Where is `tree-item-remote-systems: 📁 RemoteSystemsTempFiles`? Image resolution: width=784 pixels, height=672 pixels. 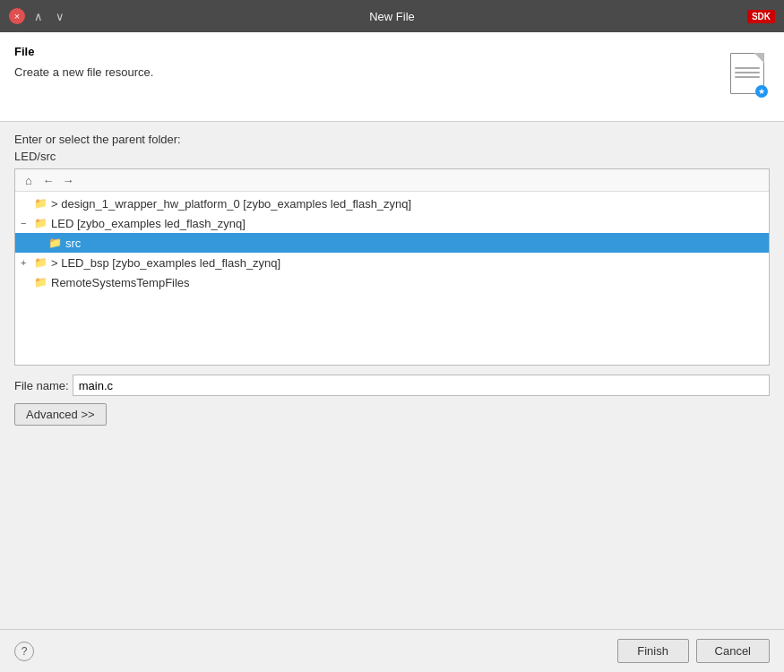
tree-item-remote-systems: 📁 RemoteSystemsTempFiles is located at coordinates (392, 282).